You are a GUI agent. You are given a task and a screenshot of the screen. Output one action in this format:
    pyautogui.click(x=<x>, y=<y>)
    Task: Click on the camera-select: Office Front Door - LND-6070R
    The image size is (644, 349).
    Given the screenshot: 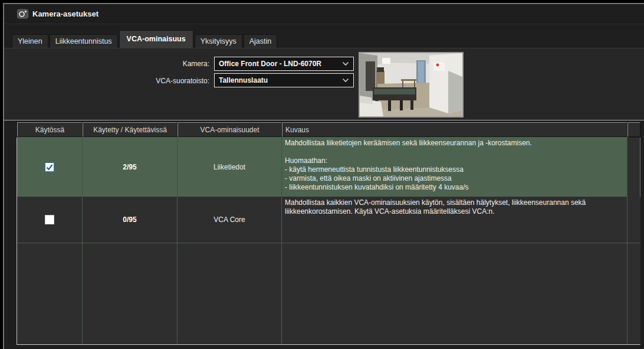 What is the action you would take?
    pyautogui.click(x=284, y=64)
    